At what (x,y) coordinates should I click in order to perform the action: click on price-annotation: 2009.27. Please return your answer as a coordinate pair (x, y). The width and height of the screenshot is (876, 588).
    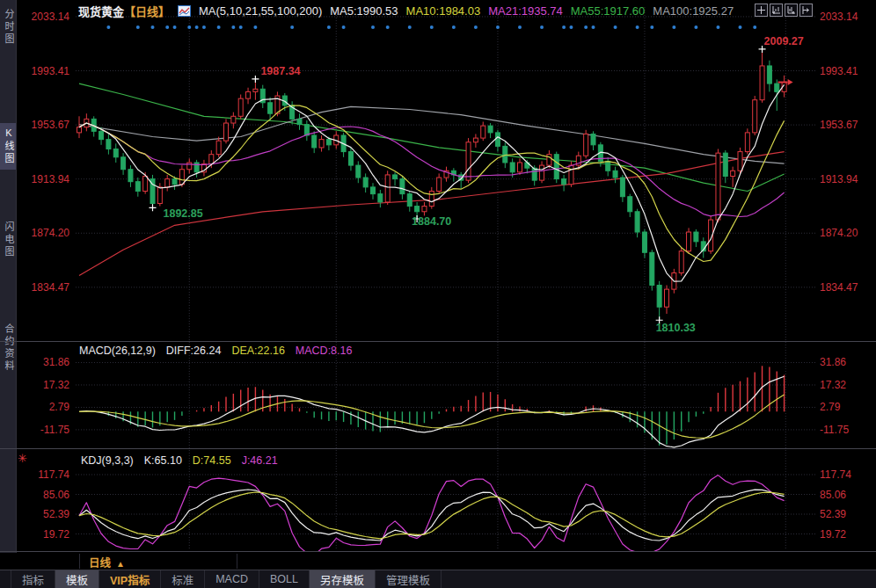
    Looking at the image, I should click on (785, 41).